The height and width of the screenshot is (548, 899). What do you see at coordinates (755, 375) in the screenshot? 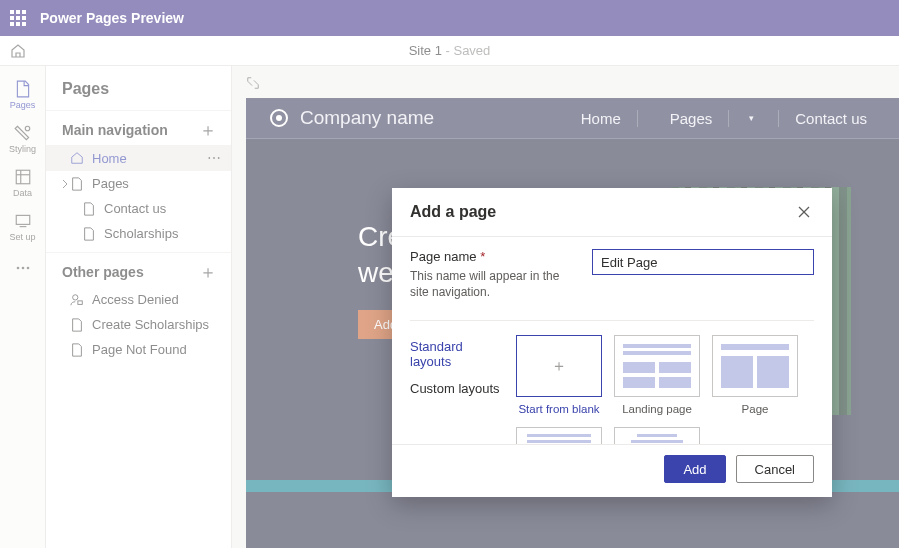
I see `layout-page: Page` at bounding box center [755, 375].